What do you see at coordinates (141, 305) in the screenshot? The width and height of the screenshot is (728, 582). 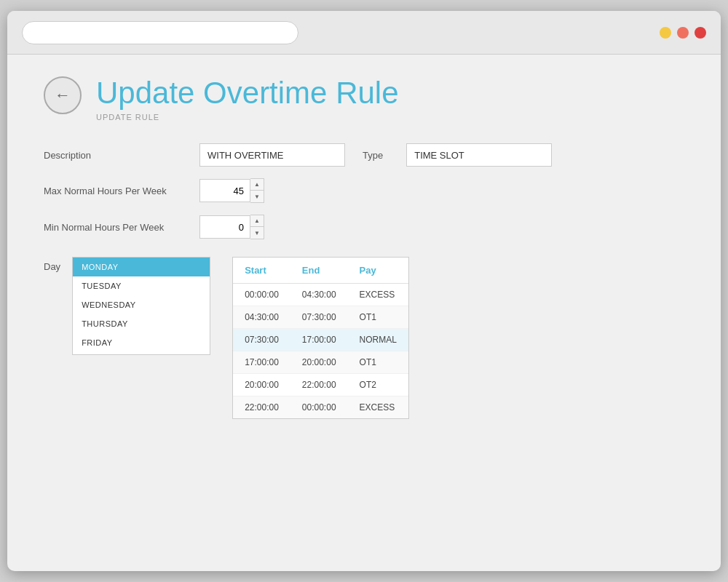 I see `day-list-item: WEDNESDAY` at bounding box center [141, 305].